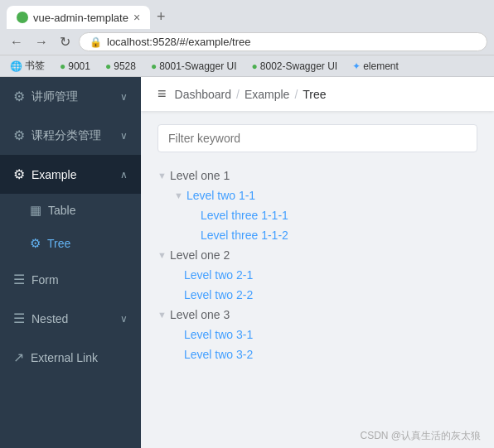 This screenshot has width=494, height=448. What do you see at coordinates (36, 210) in the screenshot?
I see `table-icon: ▦` at bounding box center [36, 210].